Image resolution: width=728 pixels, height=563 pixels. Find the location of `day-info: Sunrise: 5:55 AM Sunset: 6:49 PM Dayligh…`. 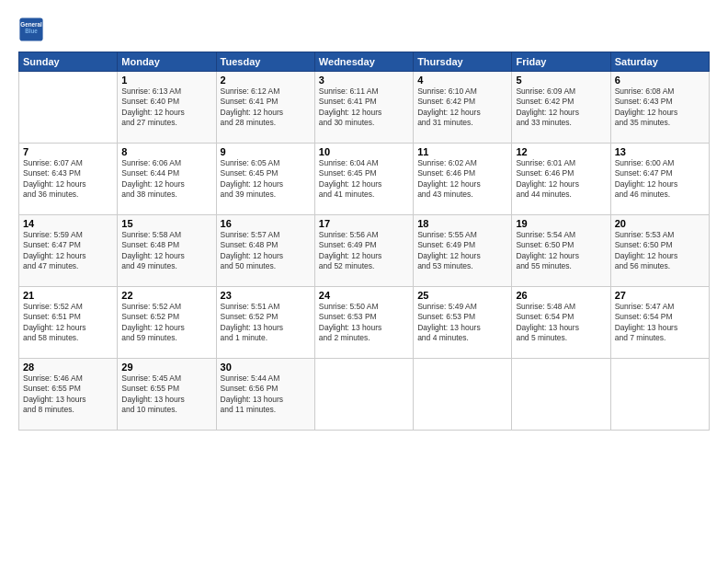

day-info: Sunrise: 5:55 AM Sunset: 6:49 PM Dayligh… is located at coordinates (462, 251).